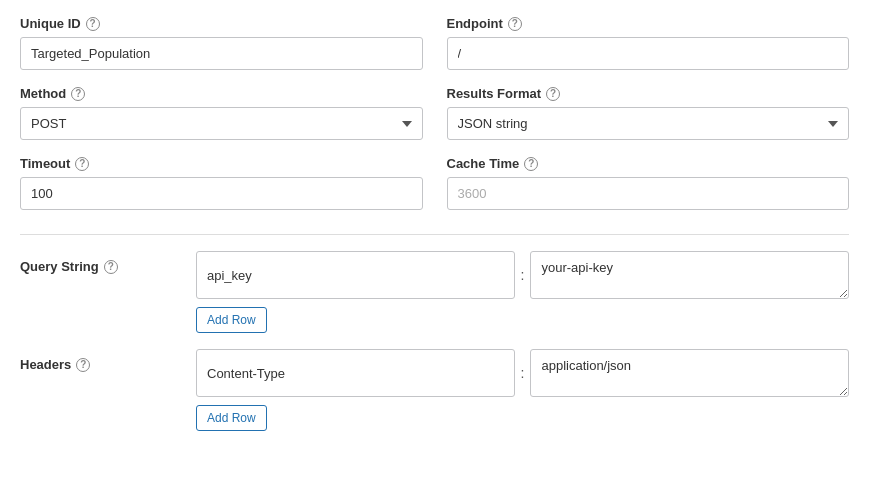 The height and width of the screenshot is (502, 869). What do you see at coordinates (82, 164) in the screenshot?
I see `timeout-help-icon: ?` at bounding box center [82, 164].